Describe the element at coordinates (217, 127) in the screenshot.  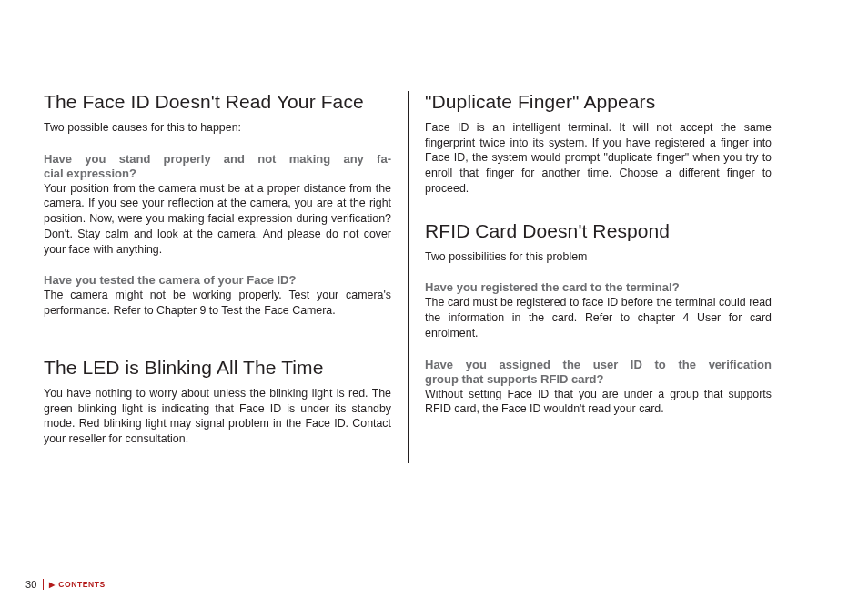
I see `intro-text: Two possible causes for this to happen:` at that location.